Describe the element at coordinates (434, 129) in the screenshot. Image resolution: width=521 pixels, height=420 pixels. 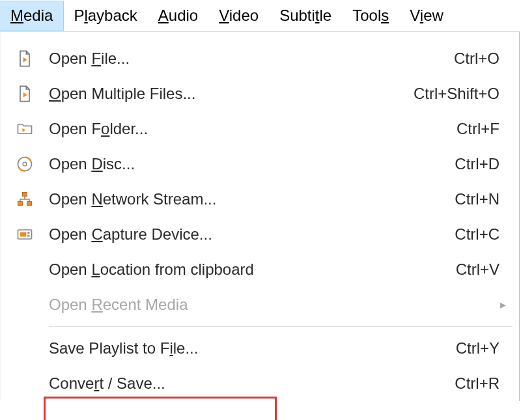
I see `menu-item-shortcut: Ctrl+F` at that location.